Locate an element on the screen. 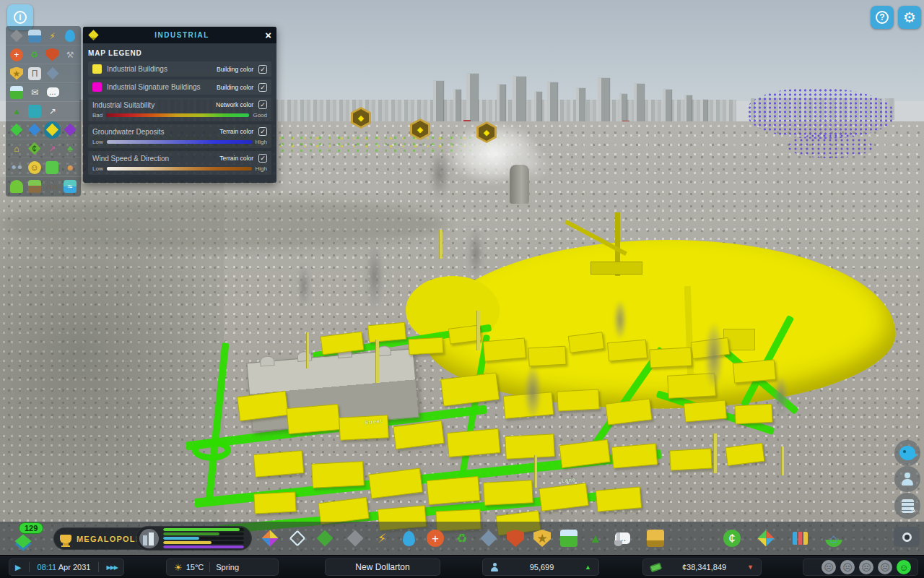 Image resolution: width=924 pixels, height=578 pixels. parks-recreation-icon: ▲ is located at coordinates (17, 111).